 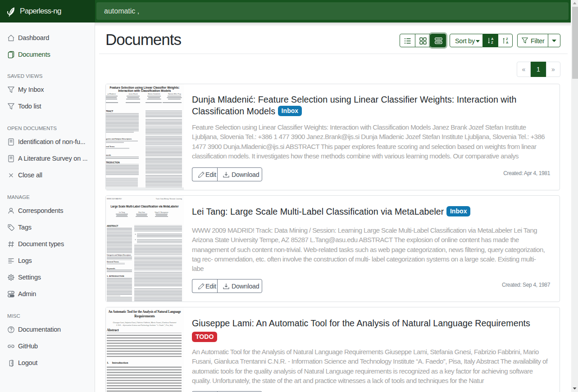 What do you see at coordinates (119, 255) in the screenshot?
I see `svg-text:Categories and Subject Descrip: Categories and Subject Descriptors` at bounding box center [119, 255].